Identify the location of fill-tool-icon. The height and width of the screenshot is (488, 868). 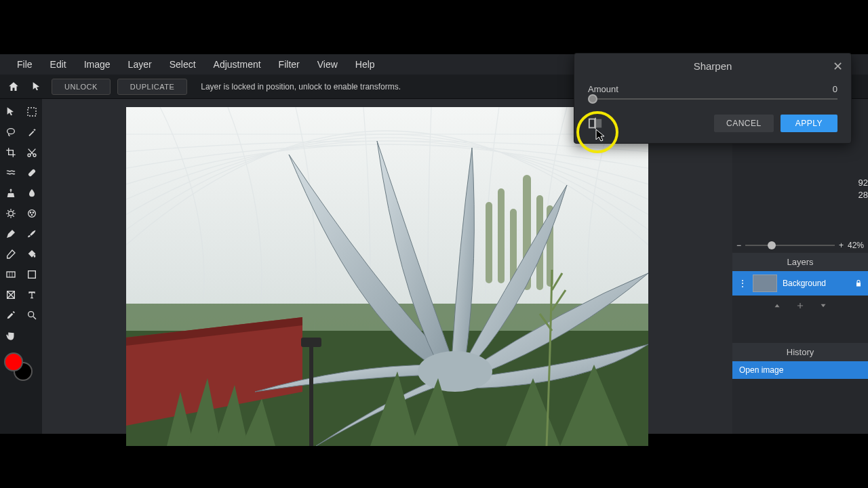
(31, 254).